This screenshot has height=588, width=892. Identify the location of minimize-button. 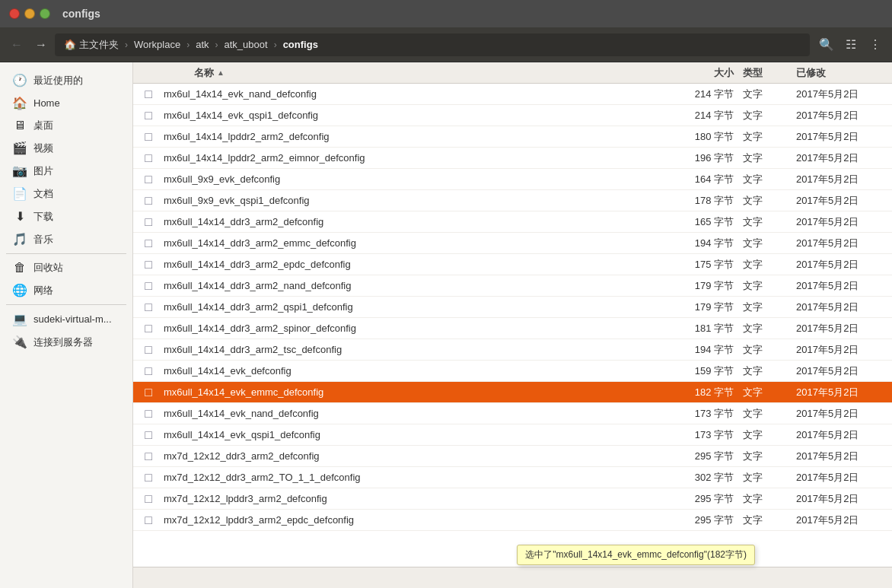
(30, 14).